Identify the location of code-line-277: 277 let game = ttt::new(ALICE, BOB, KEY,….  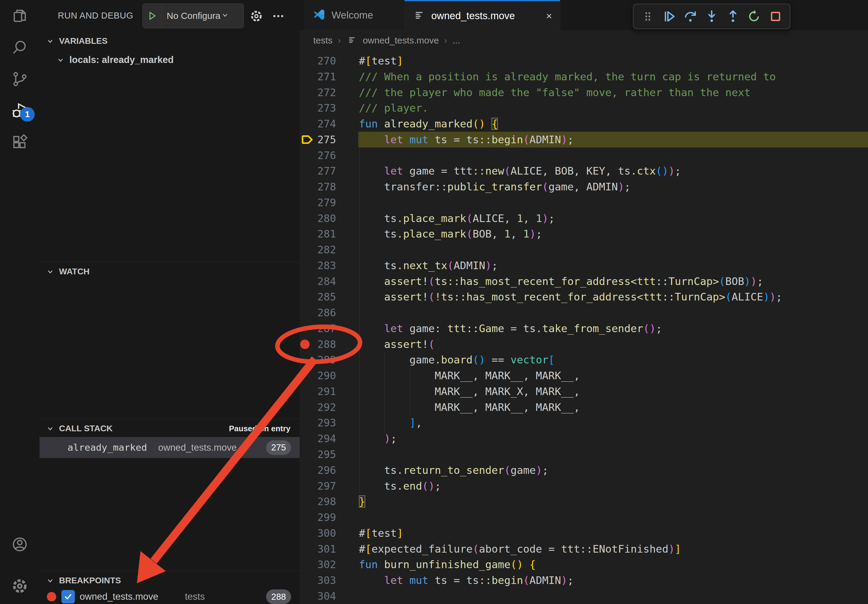
(584, 171).